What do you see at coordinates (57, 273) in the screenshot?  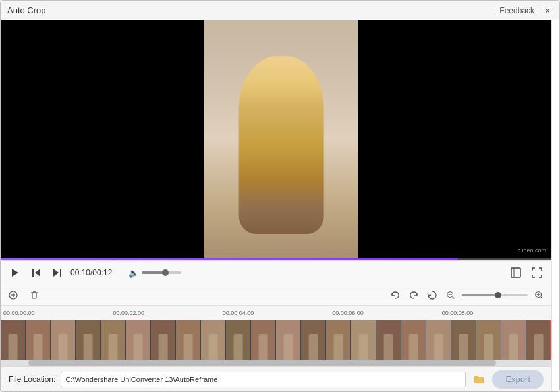 I see `skip-forward-button` at bounding box center [57, 273].